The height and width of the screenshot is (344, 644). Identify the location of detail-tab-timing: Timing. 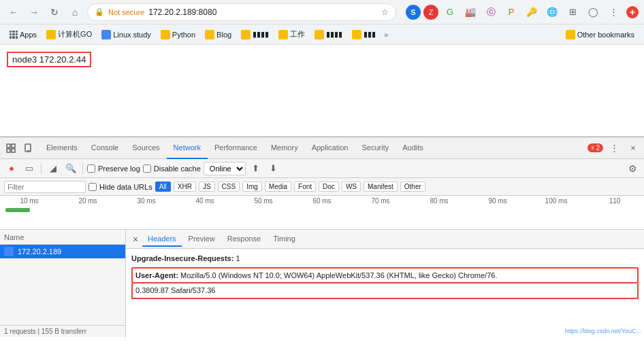
(285, 239).